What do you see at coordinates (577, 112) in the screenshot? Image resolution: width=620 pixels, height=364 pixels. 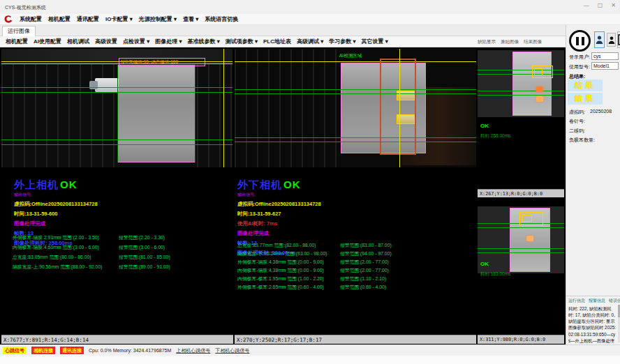 I see `barcode-label: 虚拟码:` at bounding box center [577, 112].